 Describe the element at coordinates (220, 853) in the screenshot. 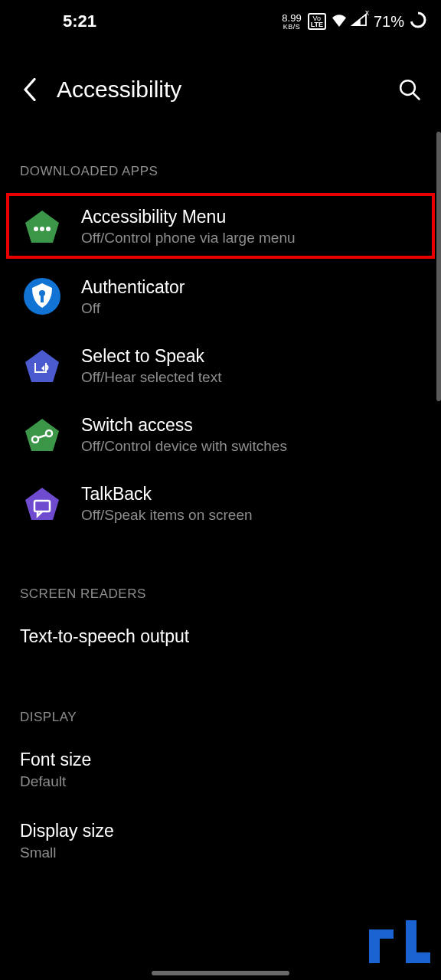

I see `item-subtitle: Small` at that location.